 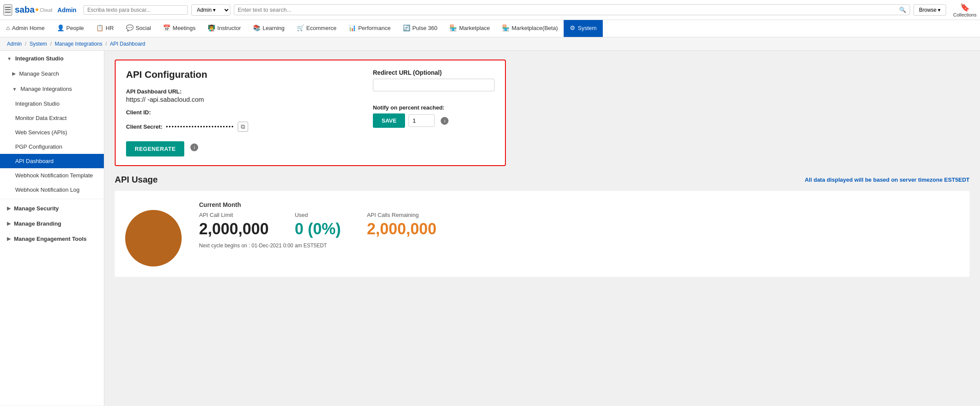 I want to click on logo-area: saba ★ Cloud, so click(x=33, y=10).